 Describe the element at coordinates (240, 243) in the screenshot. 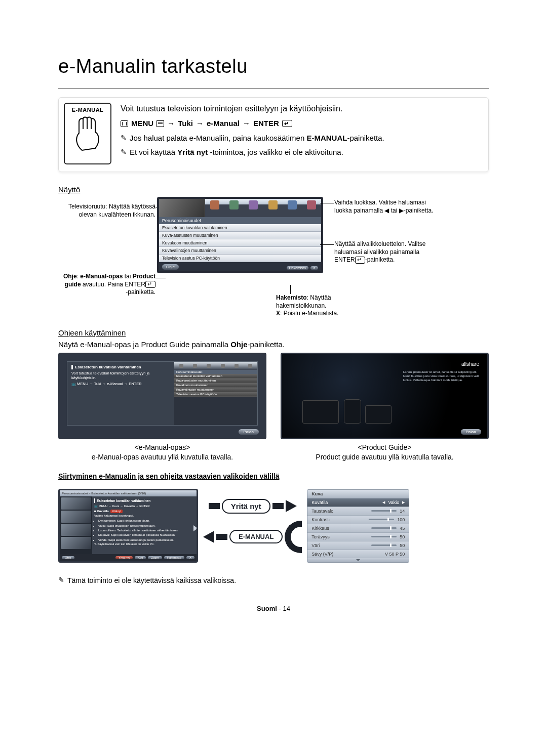

I see `submenu-list: Esiasetetun kuvatilan vaihtaminen Kuva-a…` at that location.